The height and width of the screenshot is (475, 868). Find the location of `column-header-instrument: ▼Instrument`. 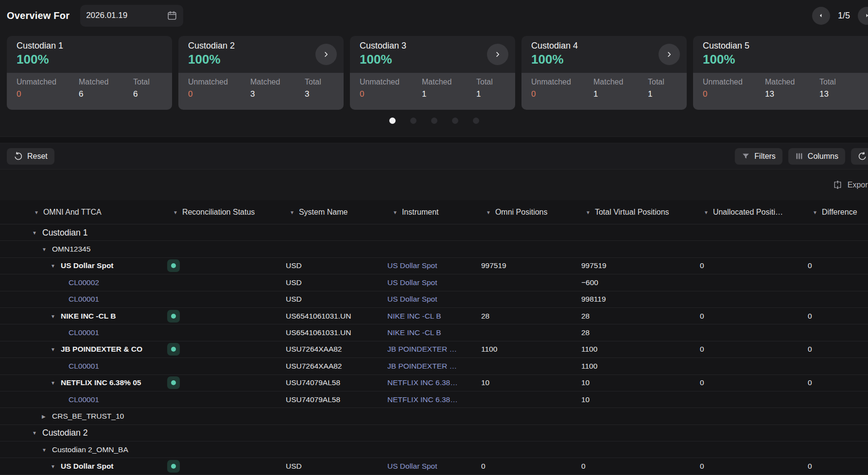

column-header-instrument: ▼Instrument is located at coordinates (416, 212).